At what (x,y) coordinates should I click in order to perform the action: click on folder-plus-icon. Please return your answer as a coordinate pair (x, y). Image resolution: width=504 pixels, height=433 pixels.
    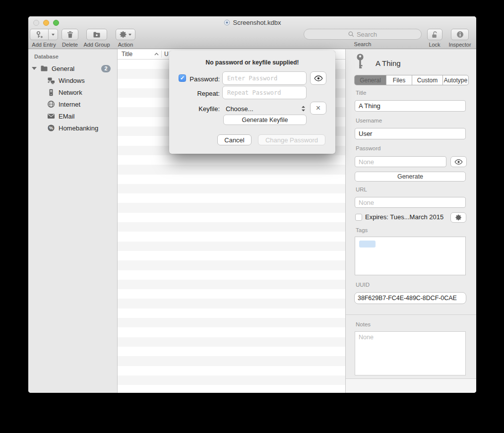
    Looking at the image, I should click on (97, 35).